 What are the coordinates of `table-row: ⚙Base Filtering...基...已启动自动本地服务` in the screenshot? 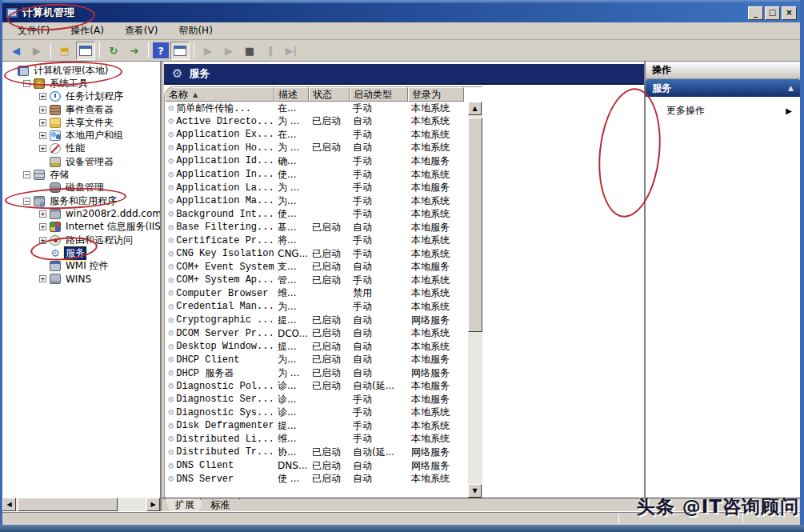 It's located at (317, 227).